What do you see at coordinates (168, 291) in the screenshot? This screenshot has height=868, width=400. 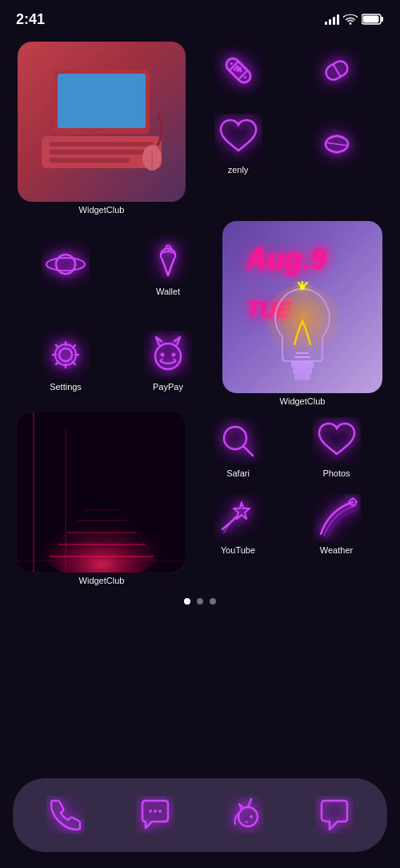 I see `wallet-label: Wallet` at bounding box center [168, 291].